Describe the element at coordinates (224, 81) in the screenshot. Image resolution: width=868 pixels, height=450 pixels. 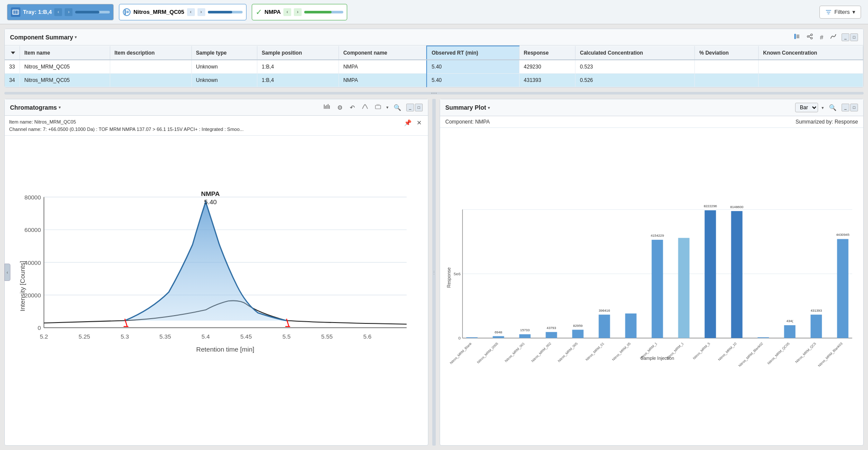
I see `cell-sample-type: Unknown` at that location.